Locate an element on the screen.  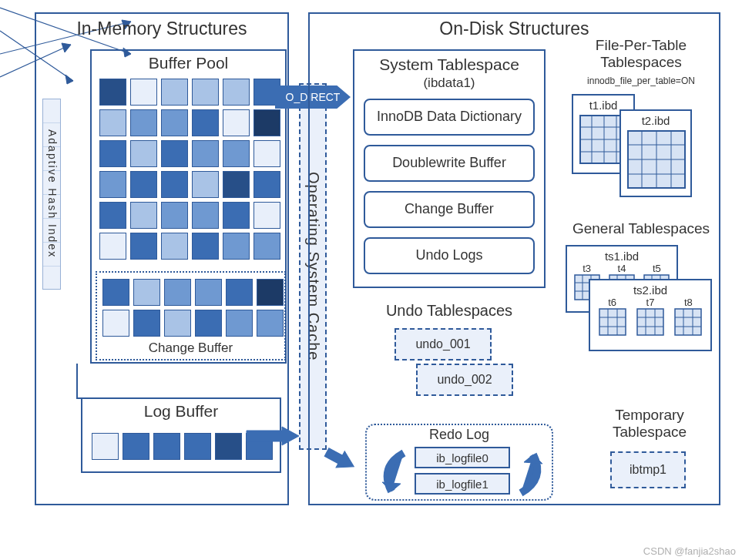
ts1-t3-label: t3 is located at coordinates (587, 268).